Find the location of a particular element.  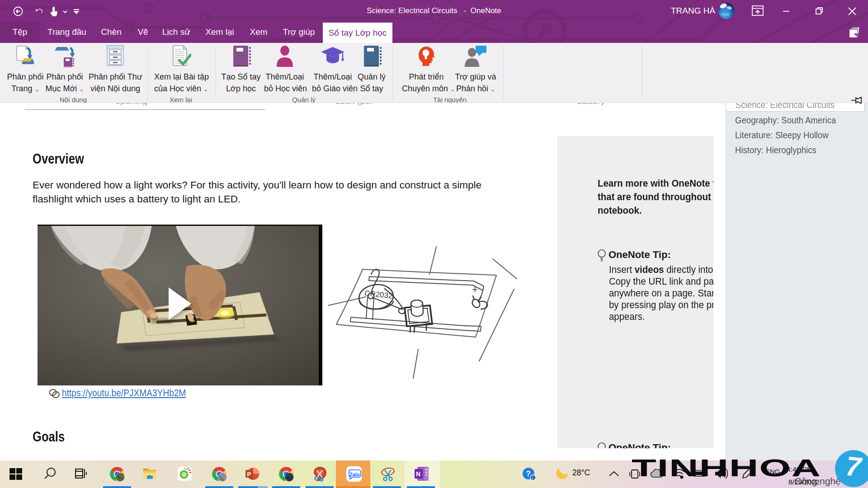

svg-text: CR2032 is located at coordinates (378, 295).